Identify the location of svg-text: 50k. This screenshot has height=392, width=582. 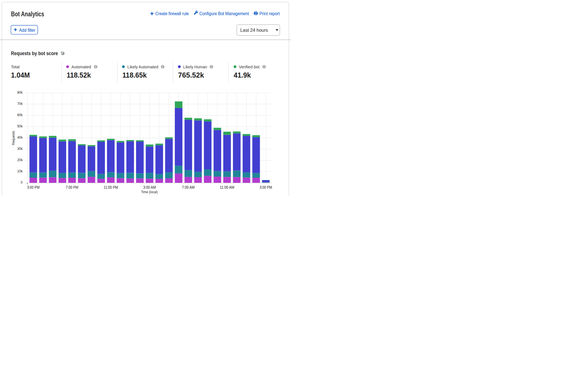
(20, 126).